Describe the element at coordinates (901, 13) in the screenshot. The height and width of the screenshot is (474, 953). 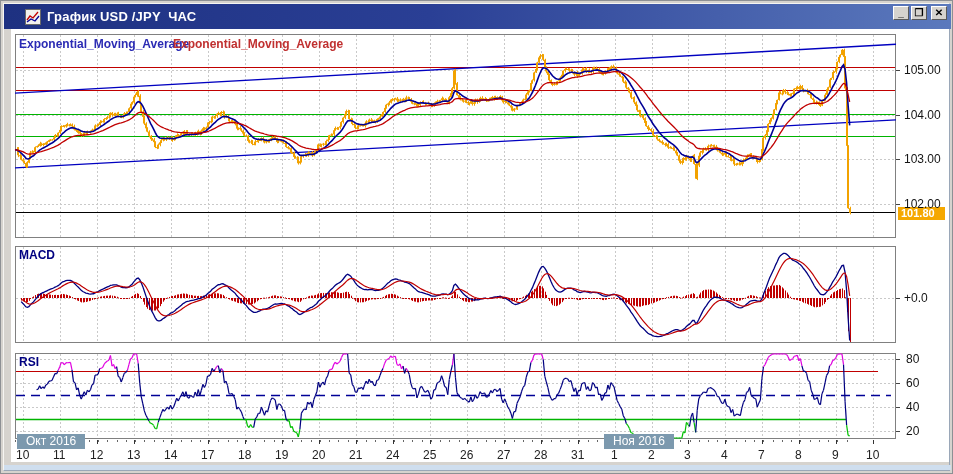
I see `minimize-button: _` at that location.